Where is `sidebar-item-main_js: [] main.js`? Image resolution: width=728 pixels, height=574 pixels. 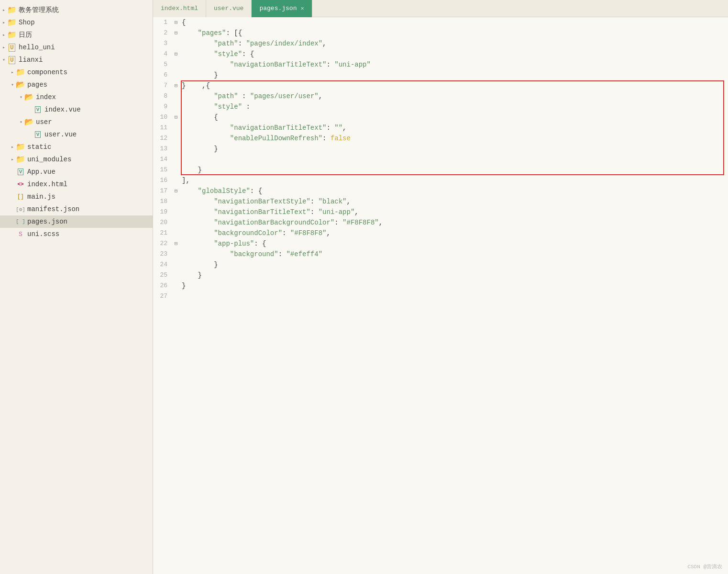 sidebar-item-main_js: [] main.js is located at coordinates (77, 197).